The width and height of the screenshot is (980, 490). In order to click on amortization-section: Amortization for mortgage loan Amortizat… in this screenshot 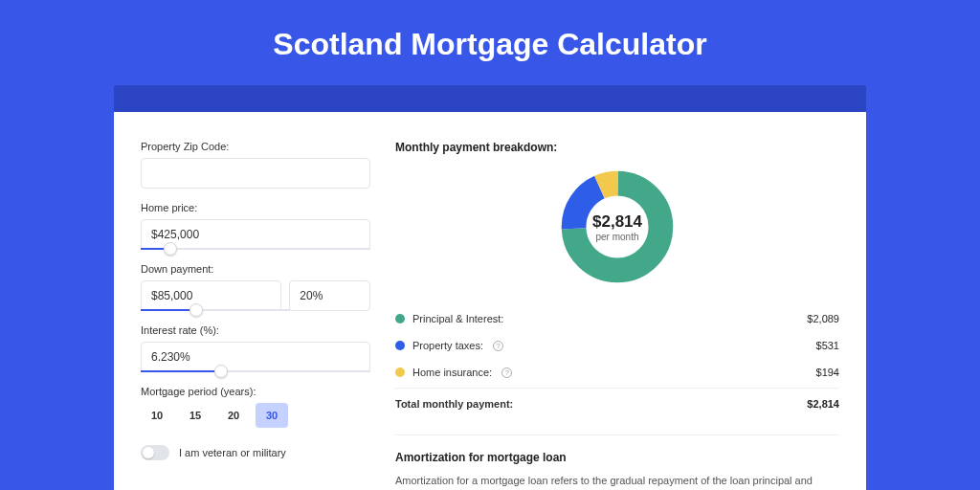, I will do `click(617, 462)`.